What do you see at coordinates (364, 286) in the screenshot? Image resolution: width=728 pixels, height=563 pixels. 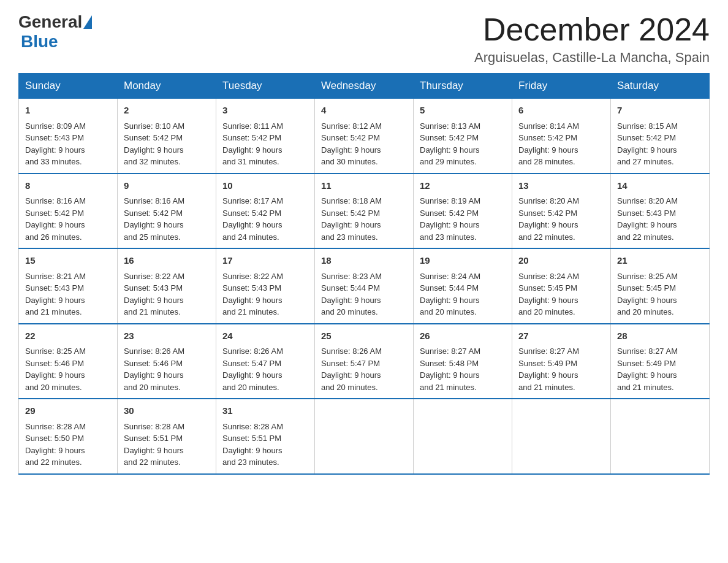 I see `calendar-week-row: 15Sunrise: 8:21 AMSunset: 5:43 PMDayligh…` at bounding box center [364, 286].